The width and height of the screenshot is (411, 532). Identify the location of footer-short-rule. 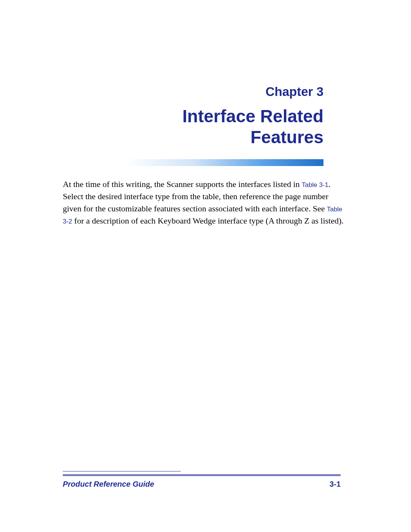
(122, 471).